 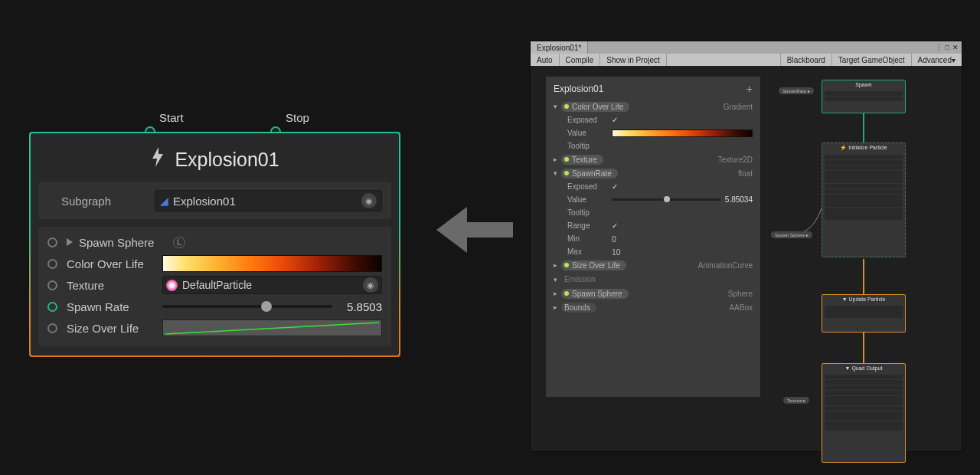 I want to click on prop-label: Texture, so click(x=115, y=285).